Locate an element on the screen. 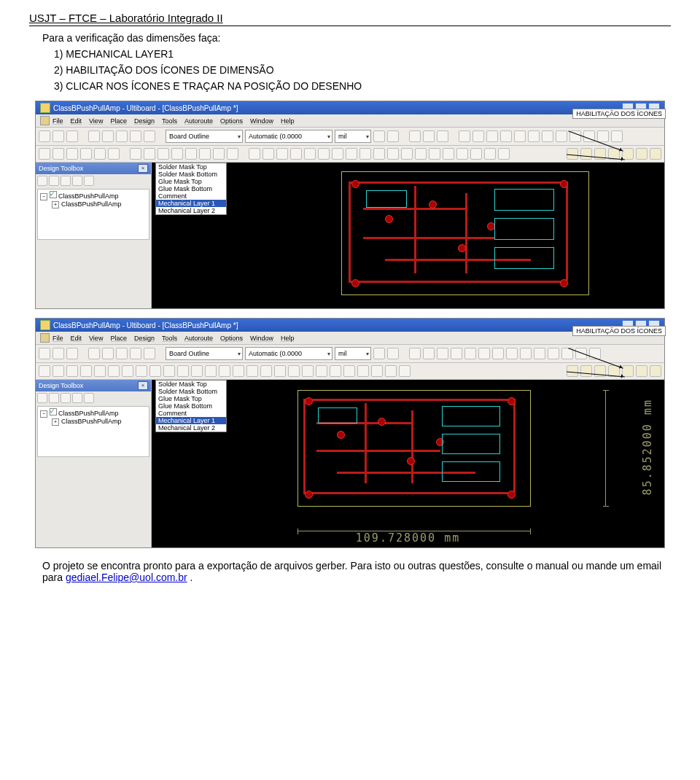 This screenshot has width=700, height=780. menu-place: Place is located at coordinates (118, 121).